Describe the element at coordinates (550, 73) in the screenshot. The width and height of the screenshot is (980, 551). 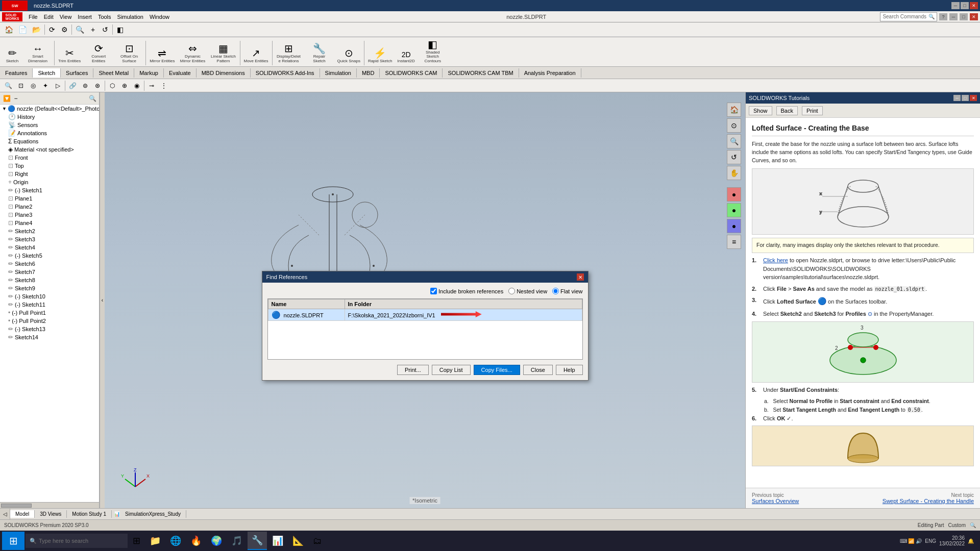
I see `tab-analysis: Analysis Preparation` at that location.